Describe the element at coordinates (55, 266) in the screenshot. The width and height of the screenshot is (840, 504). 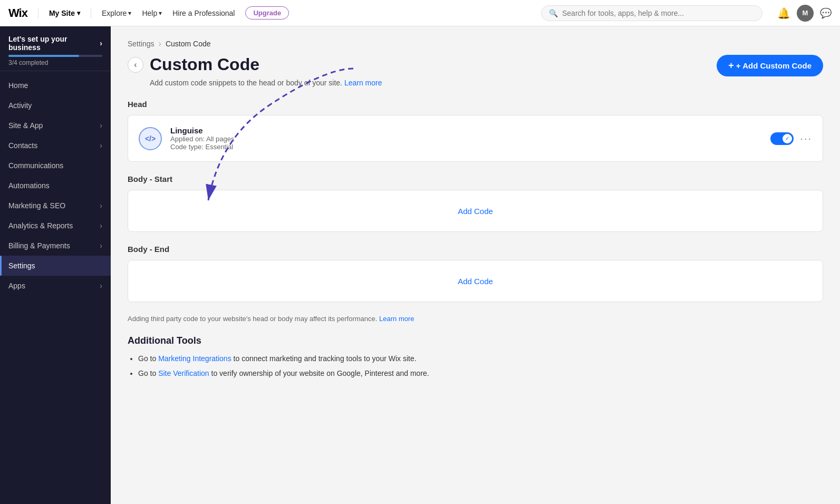
I see `sidebar-item-settings: Settings` at that location.